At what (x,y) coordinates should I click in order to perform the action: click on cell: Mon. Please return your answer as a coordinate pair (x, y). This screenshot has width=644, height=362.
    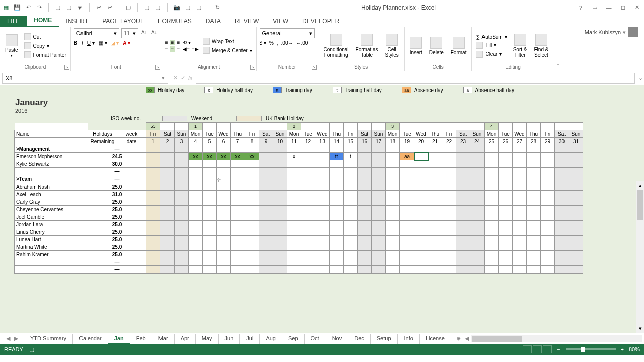
    Looking at the image, I should click on (393, 134).